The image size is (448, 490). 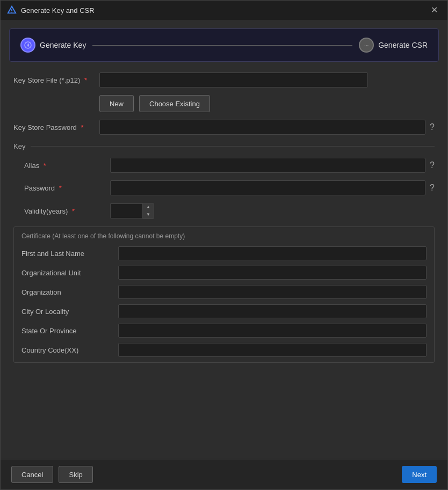 I want to click on password-input, so click(x=268, y=188).